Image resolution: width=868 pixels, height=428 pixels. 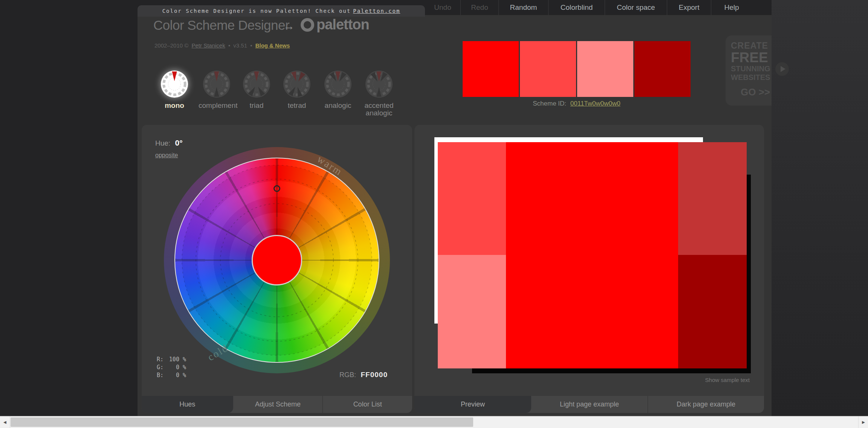 What do you see at coordinates (277, 189) in the screenshot?
I see `hue-marker-handle` at bounding box center [277, 189].